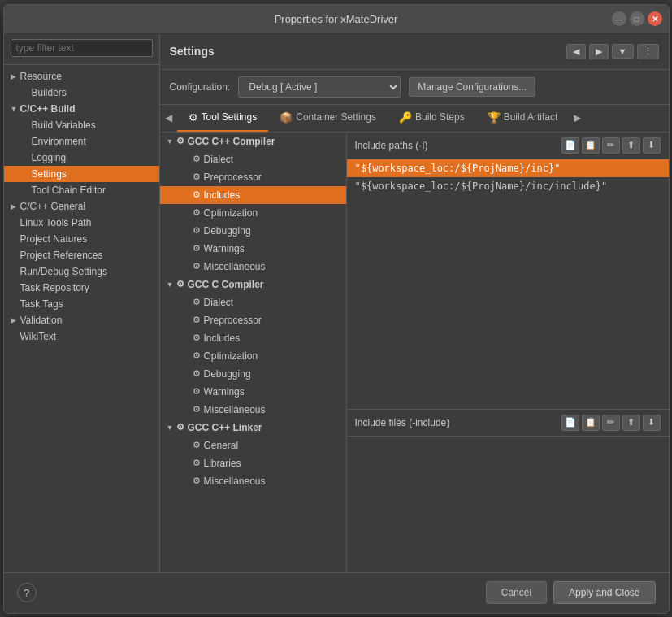 This screenshot has height=617, width=672. What do you see at coordinates (81, 174) in the screenshot?
I see `sidebar-item-settings: Settings` at bounding box center [81, 174].